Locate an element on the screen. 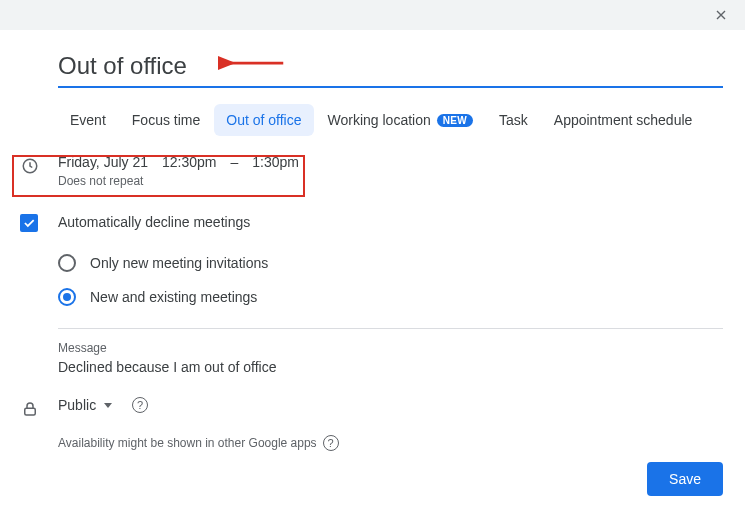 Image resolution: width=745 pixels, height=508 pixels. tab-task: Task is located at coordinates (514, 120).